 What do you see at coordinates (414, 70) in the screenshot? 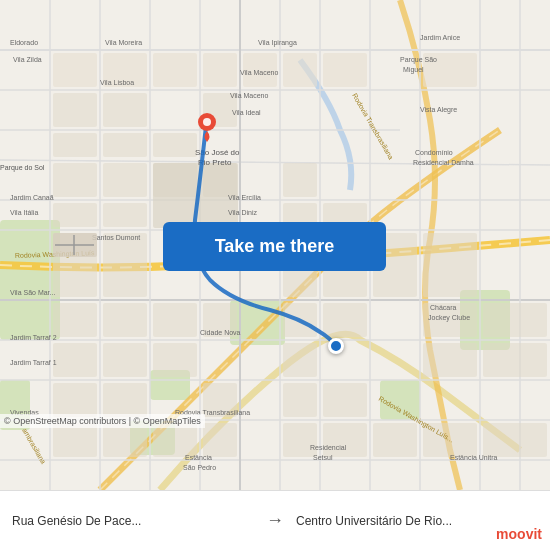
I see `svg-text: Miguel` at bounding box center [414, 70].